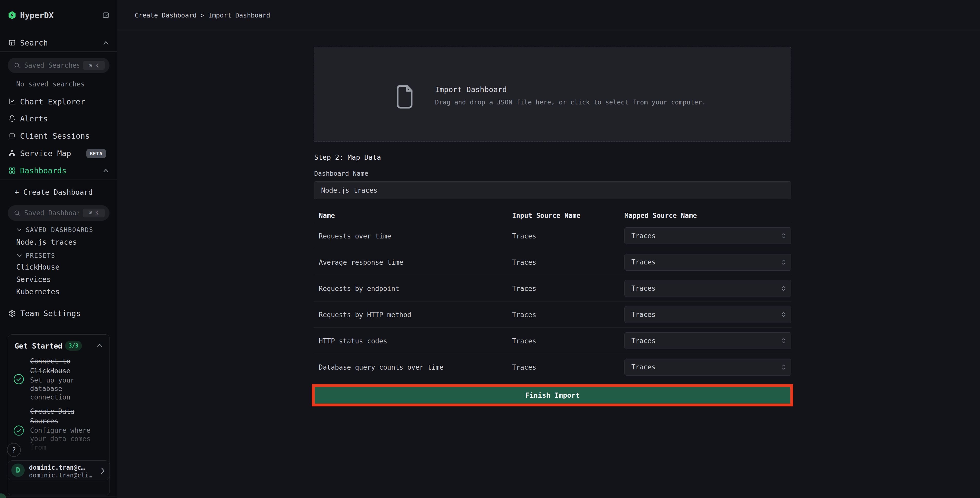  Describe the element at coordinates (55, 230) in the screenshot. I see `saved-dashboards-group-header: SAVED DASHBOARDS` at that location.